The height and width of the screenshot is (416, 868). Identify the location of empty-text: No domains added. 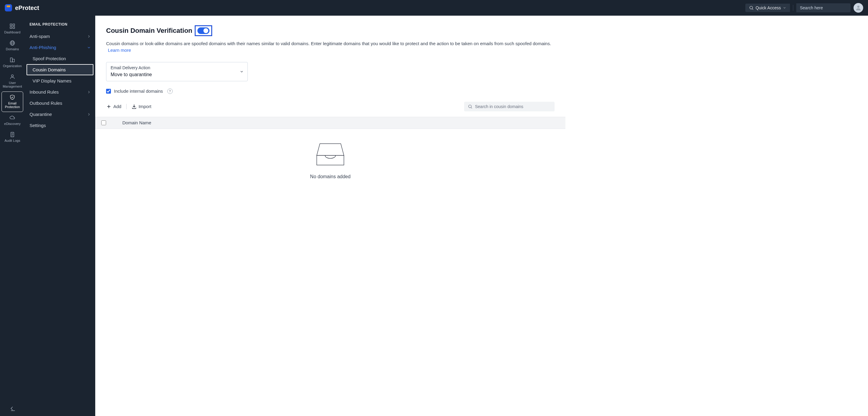
(330, 177).